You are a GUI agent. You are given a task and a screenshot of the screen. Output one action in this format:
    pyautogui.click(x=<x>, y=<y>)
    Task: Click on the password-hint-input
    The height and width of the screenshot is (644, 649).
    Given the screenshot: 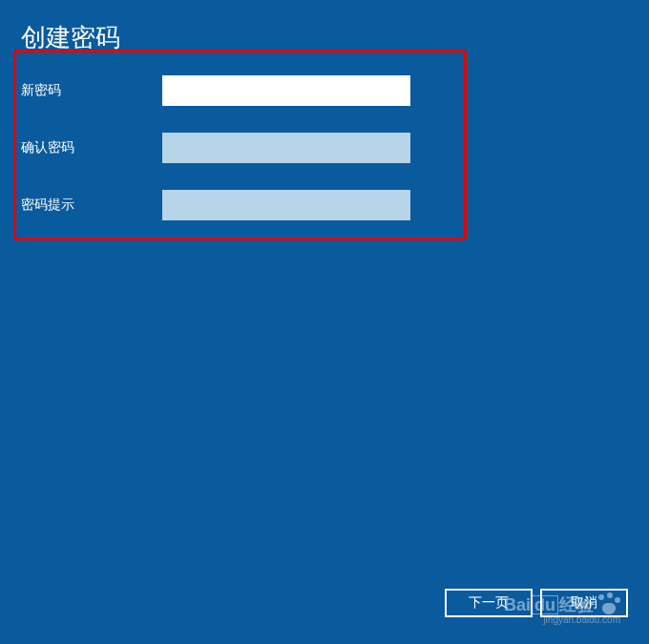 What is the action you would take?
    pyautogui.click(x=286, y=205)
    